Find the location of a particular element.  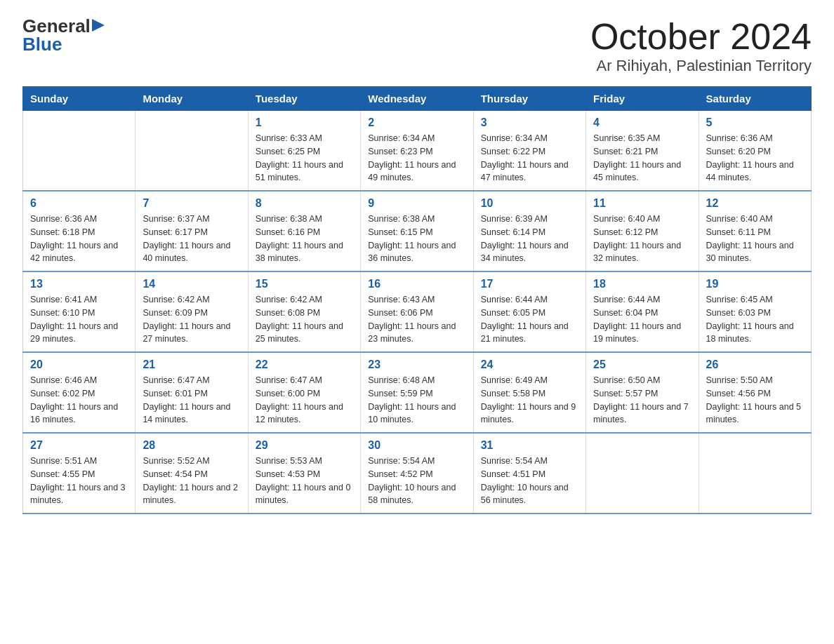

day-number-w2-d6: 11 is located at coordinates (642, 203).